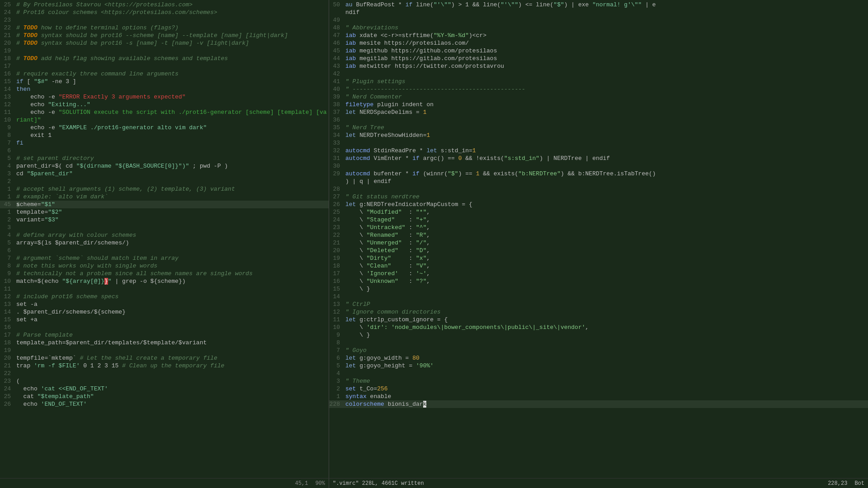 The height and width of the screenshot is (488, 868). I want to click on table-row: 22 \ "Renamed" : "R",, so click(599, 235).